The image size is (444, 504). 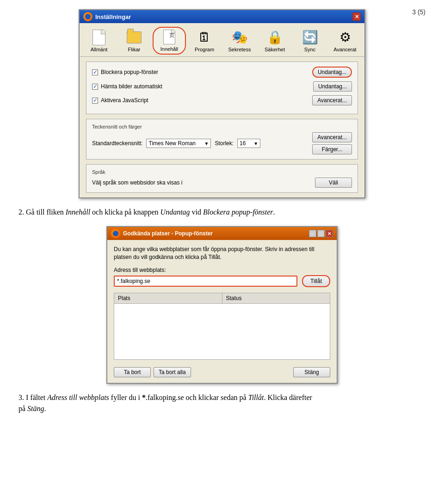 What do you see at coordinates (274, 212) in the screenshot?
I see `instruction-2-text4: .` at bounding box center [274, 212].